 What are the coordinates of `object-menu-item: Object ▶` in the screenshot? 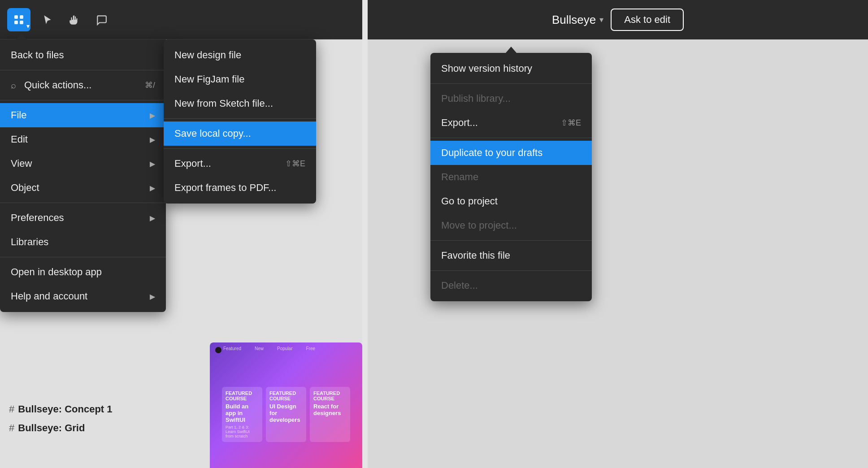 It's located at (83, 188).